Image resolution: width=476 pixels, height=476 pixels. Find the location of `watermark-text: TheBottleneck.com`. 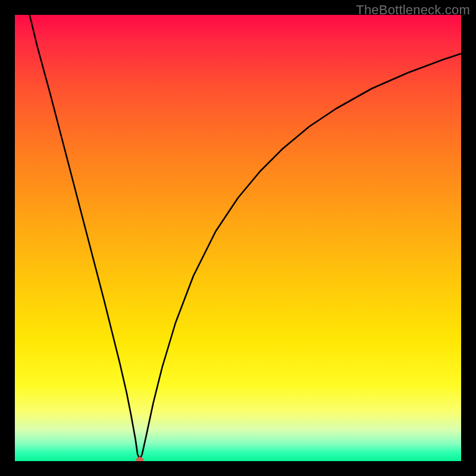

watermark-text: TheBottleneck.com is located at coordinates (413, 10).